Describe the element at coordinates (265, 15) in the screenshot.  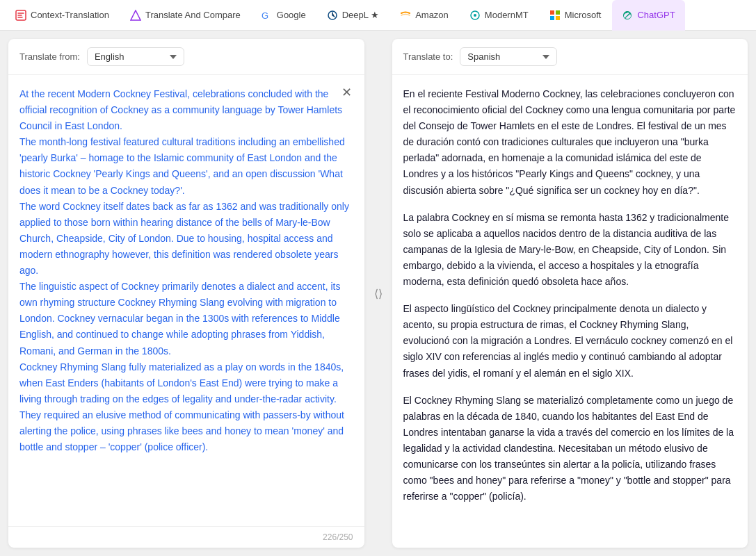
I see `svg-text: G` at that location.